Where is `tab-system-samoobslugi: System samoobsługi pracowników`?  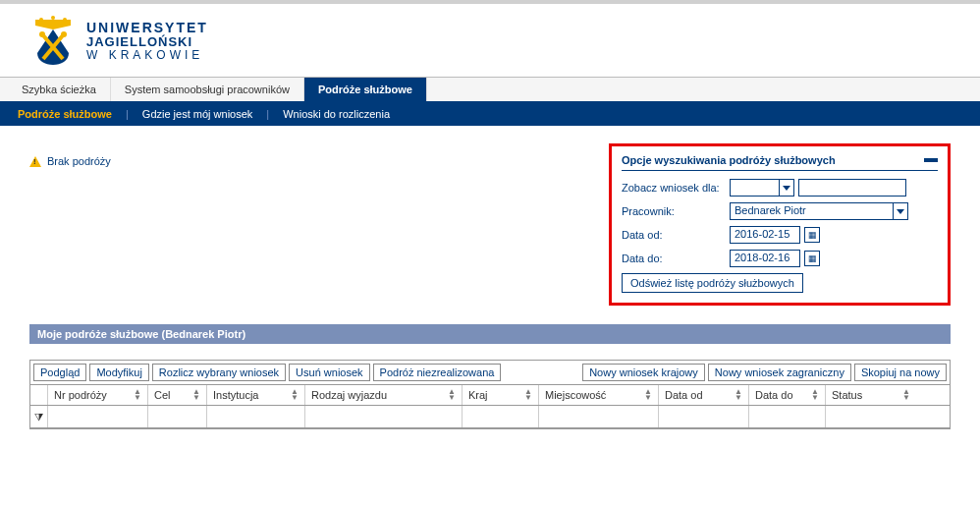 tab-system-samoobslugi: System samoobsługi pracowników is located at coordinates (208, 89).